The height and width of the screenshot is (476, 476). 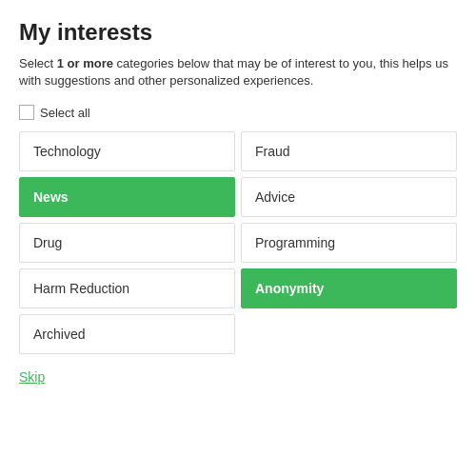 What do you see at coordinates (128, 151) in the screenshot?
I see `category-item-technology: Technology` at bounding box center [128, 151].